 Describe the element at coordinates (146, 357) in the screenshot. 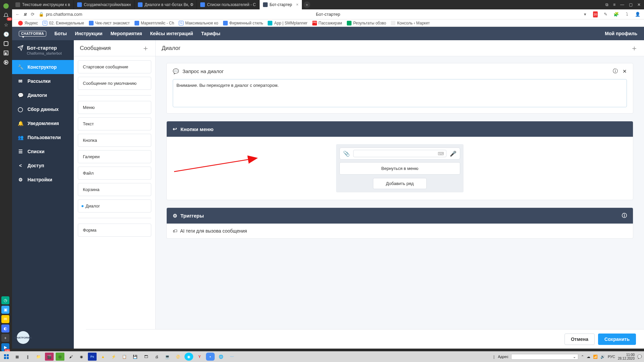

I see `taskbar-app: 🗔` at that location.